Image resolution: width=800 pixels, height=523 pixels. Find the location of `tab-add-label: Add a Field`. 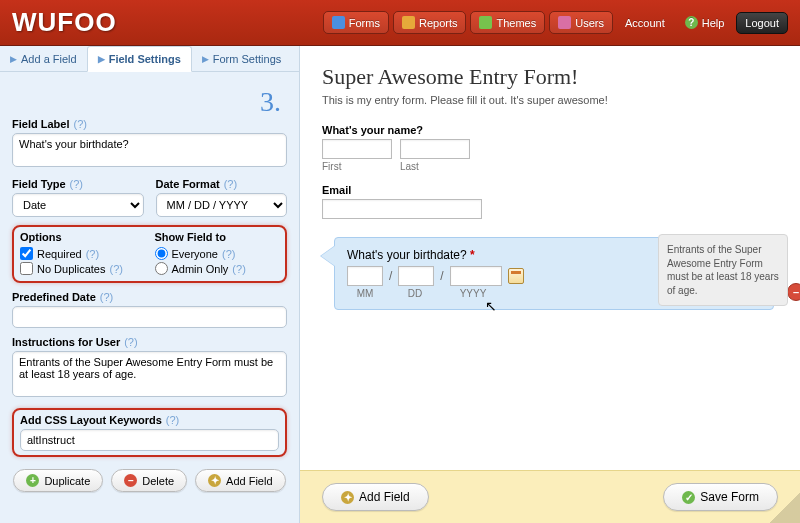

tab-add-label: Add a Field is located at coordinates (49, 59).